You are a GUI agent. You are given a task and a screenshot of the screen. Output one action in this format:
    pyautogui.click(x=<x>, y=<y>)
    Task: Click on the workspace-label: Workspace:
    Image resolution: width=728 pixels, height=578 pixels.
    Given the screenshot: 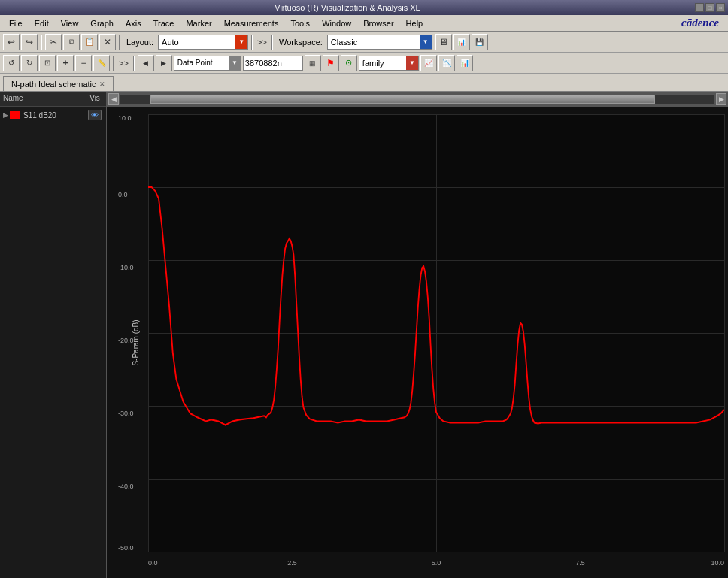 What is the action you would take?
    pyautogui.click(x=301, y=42)
    